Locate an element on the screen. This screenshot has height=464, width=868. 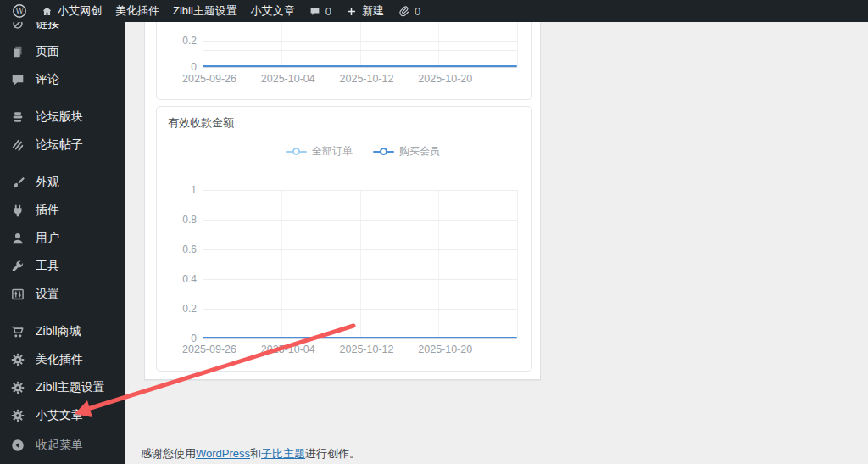
chart-legend: 全部订单购买会员 is located at coordinates (363, 151).